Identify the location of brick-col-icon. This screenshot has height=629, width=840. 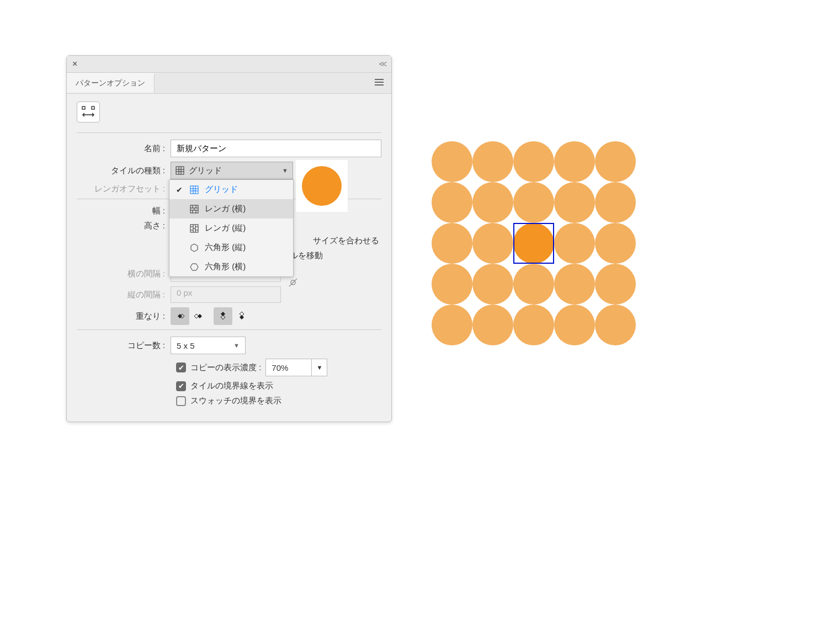
(194, 228).